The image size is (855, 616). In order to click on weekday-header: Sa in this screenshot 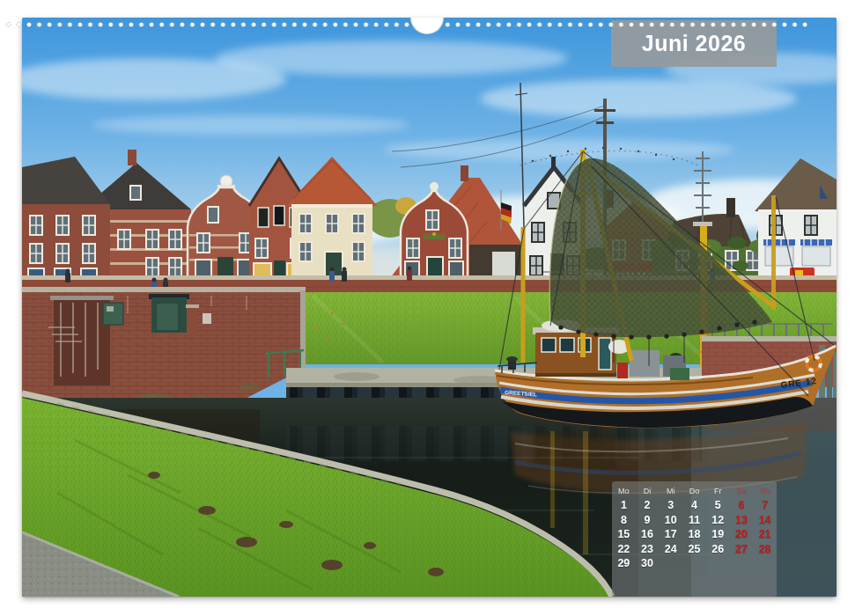, I will do `click(741, 491)`.